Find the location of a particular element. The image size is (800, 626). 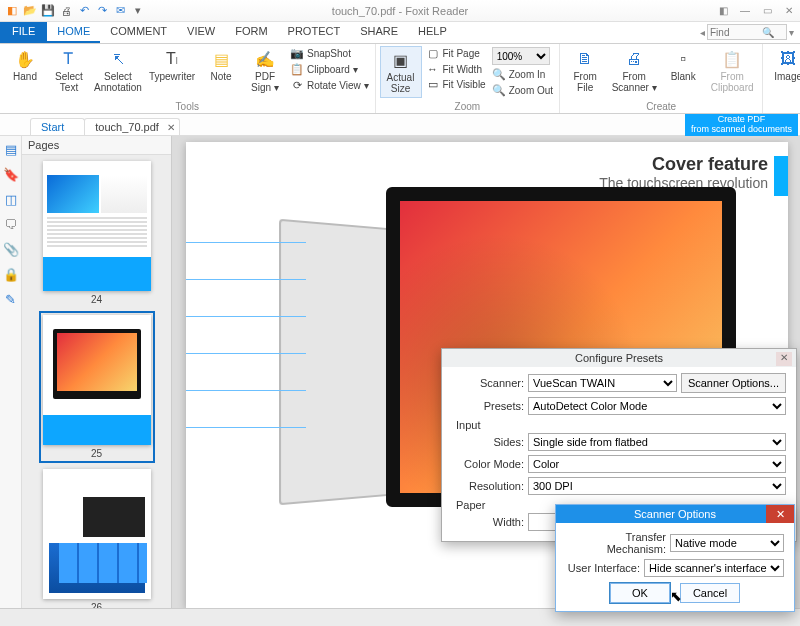

hand-button: ✋Hand is located at coordinates (25, 70).